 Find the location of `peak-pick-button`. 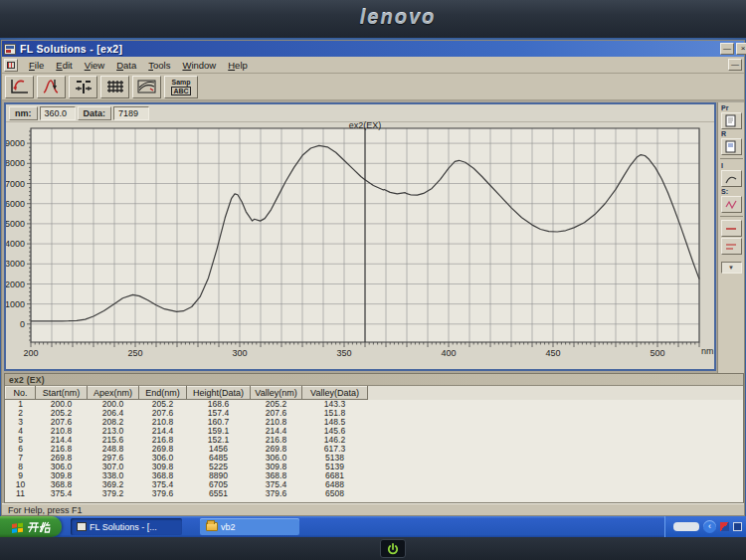

peak-pick-button is located at coordinates (52, 88).